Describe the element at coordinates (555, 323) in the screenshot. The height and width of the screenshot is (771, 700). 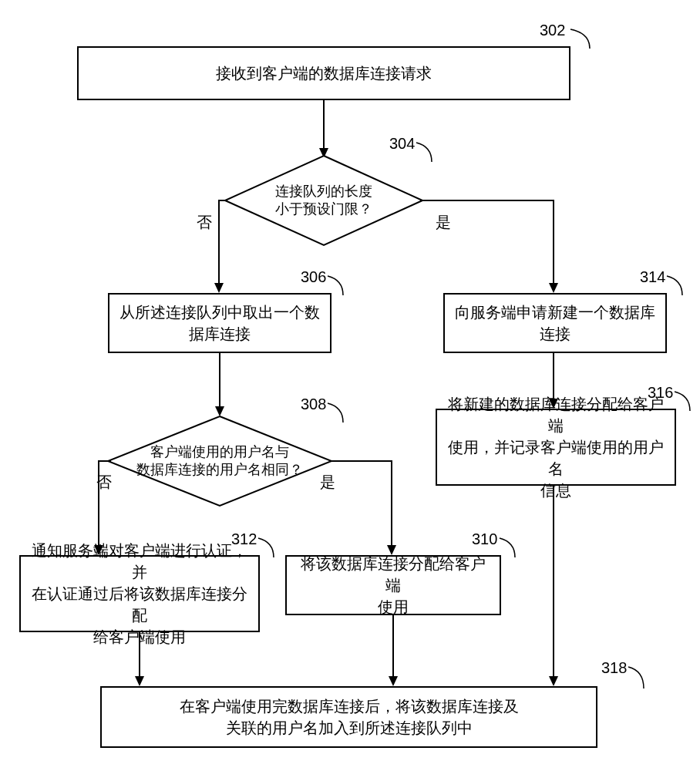
I see `node-314-text: 向服务端申请新建一个数据库连接` at that location.